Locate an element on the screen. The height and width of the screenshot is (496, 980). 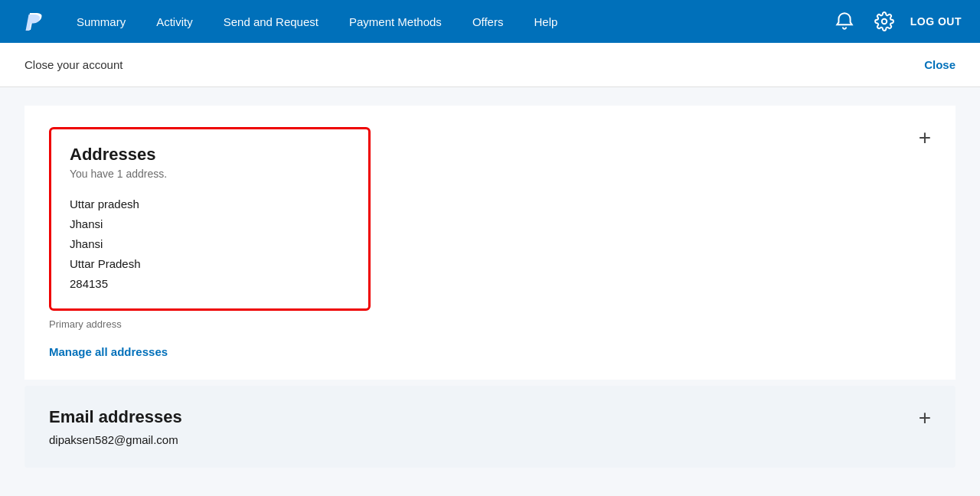
nav-send-request: Send and Request is located at coordinates (271, 21).